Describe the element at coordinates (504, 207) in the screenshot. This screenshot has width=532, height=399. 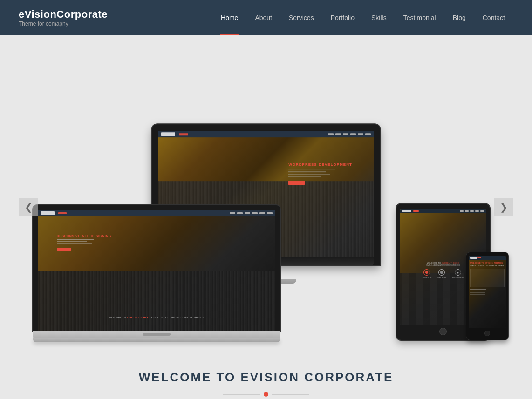
I see `carousel-right-arrow: ❯` at that location.